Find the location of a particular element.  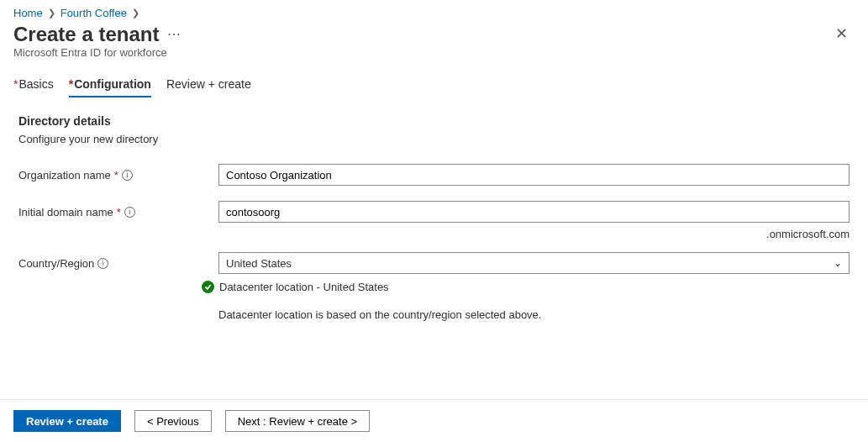

breadcrumb: Home ❯ Fourth Coffee ❯ is located at coordinates (434, 10).